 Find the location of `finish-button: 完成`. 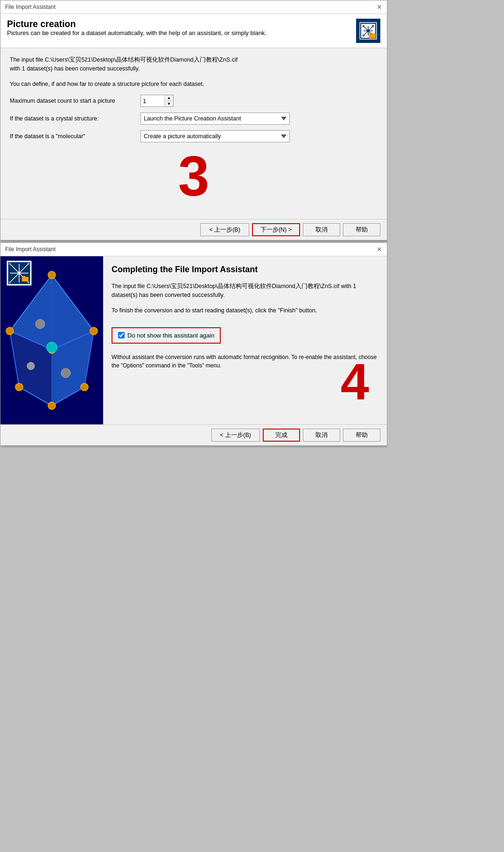

finish-button: 完成 is located at coordinates (281, 435).